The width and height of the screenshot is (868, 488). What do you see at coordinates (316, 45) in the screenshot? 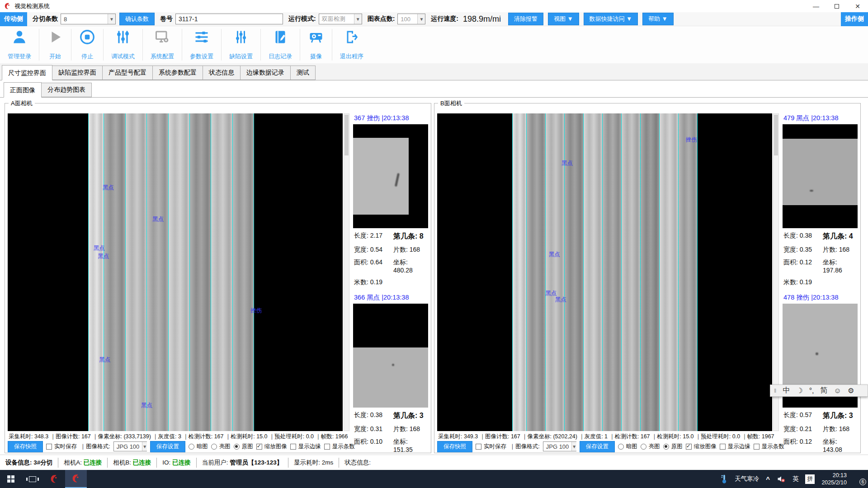
I see `capture-button: 摄像` at bounding box center [316, 45].